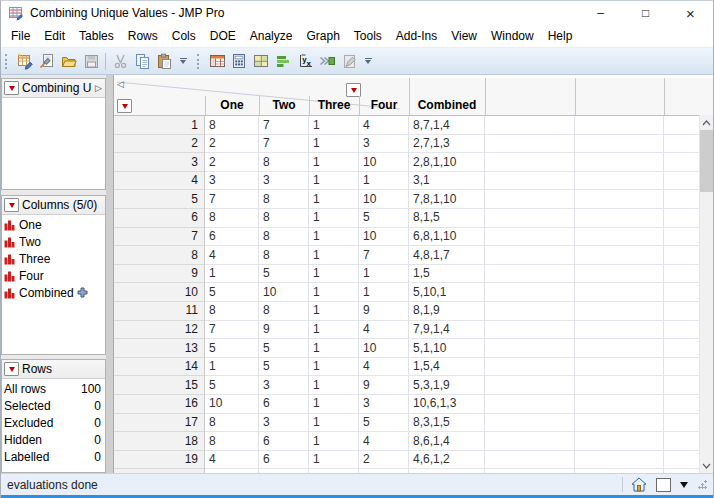  What do you see at coordinates (12, 369) in the screenshot?
I see `red-triangle-menu-icon` at bounding box center [12, 369].